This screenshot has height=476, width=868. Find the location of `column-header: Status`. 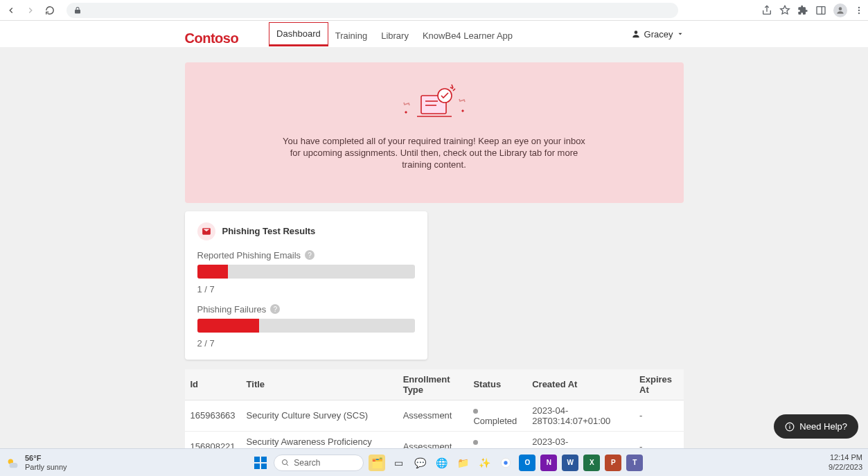

column-header: Status is located at coordinates (497, 385).